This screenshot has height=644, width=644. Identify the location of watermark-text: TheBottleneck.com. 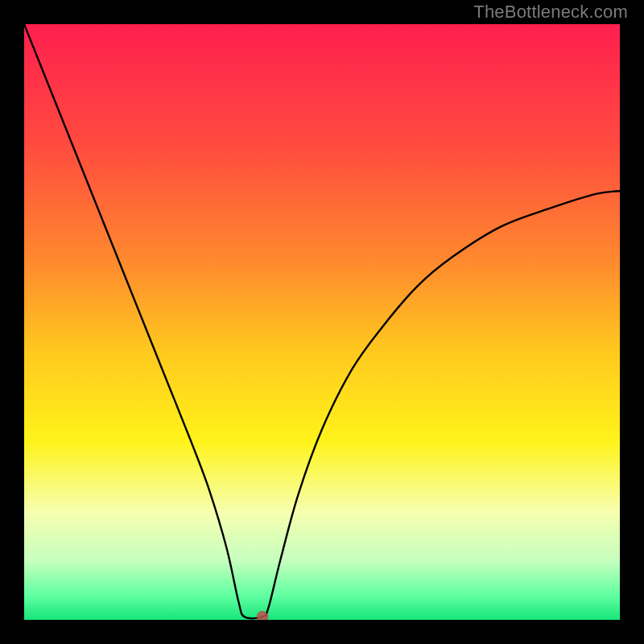
(551, 12).